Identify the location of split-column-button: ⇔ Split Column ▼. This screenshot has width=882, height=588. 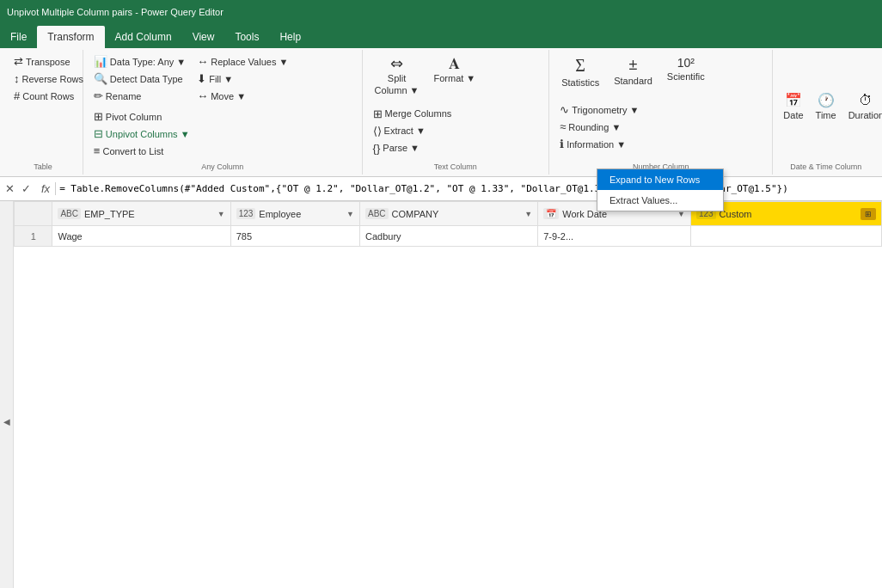
(397, 76).